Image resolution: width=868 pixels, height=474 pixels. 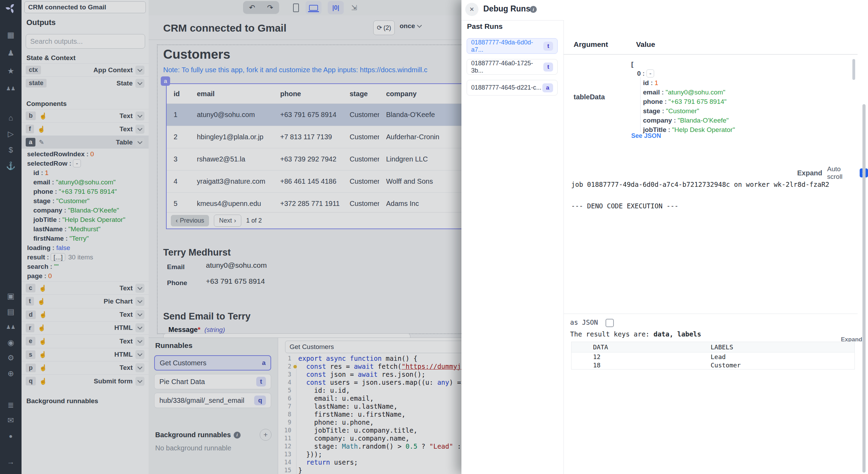 What do you see at coordinates (512, 46) in the screenshot?
I see `past-run-item: 01887777-49da-6d0d-a7...t` at bounding box center [512, 46].